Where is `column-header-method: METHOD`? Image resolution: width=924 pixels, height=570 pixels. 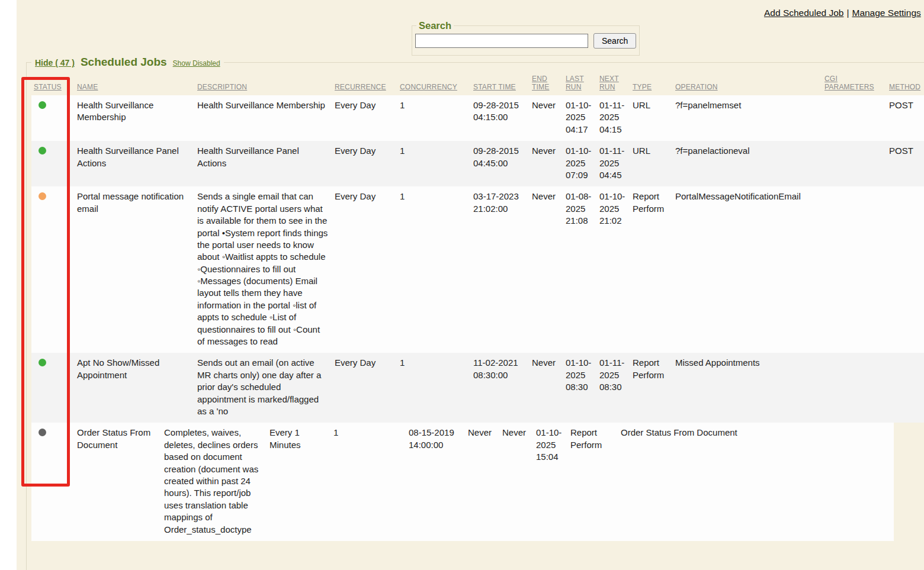
column-header-method: METHOD is located at coordinates (905, 84).